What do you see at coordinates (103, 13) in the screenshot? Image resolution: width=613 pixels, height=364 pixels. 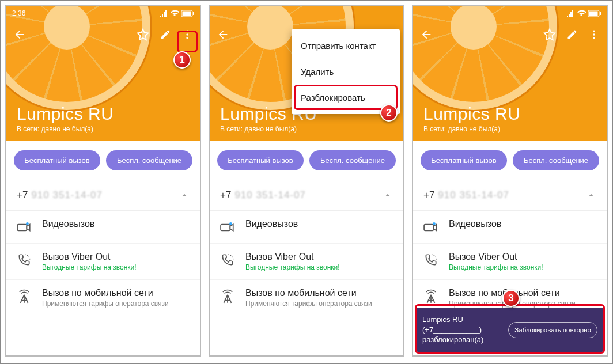 I see `status-bar: 2:36` at bounding box center [103, 13].